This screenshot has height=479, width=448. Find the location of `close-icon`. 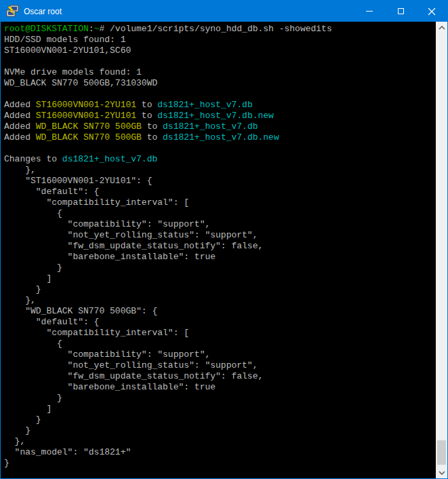

close-icon is located at coordinates (432, 12).